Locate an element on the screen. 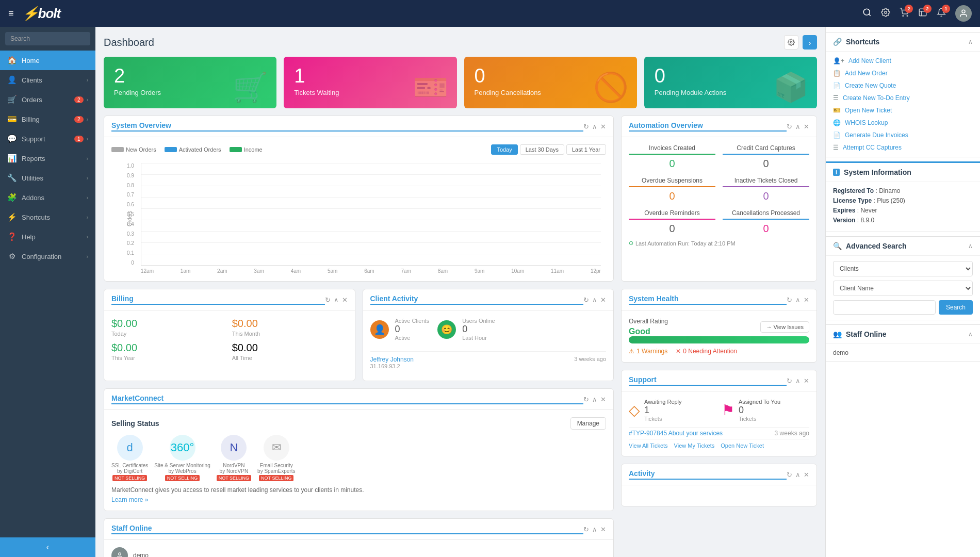 This screenshot has height=557, width=980. support-ticket-row: #TYP-907845 About your services 3 weeks … is located at coordinates (719, 433).